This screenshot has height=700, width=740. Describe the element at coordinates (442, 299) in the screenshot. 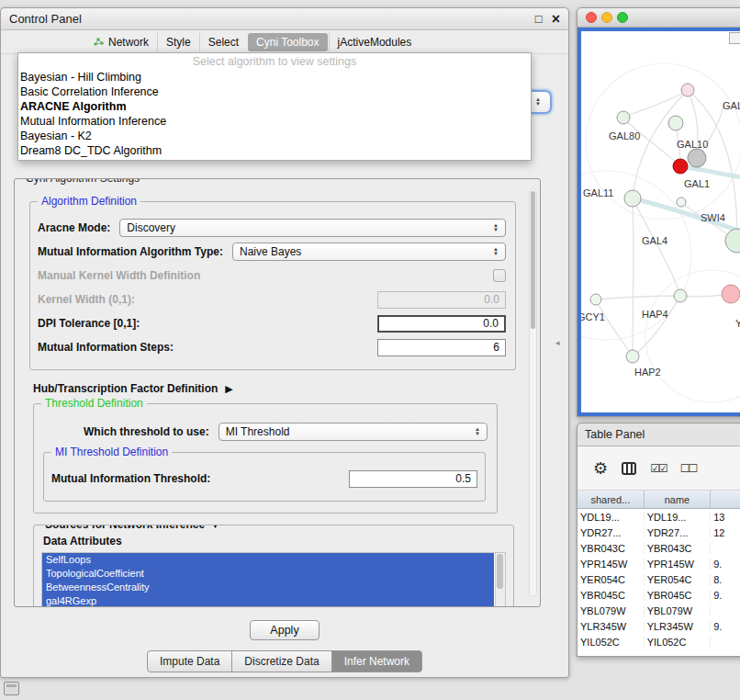

I see `kernel-width-field` at that location.